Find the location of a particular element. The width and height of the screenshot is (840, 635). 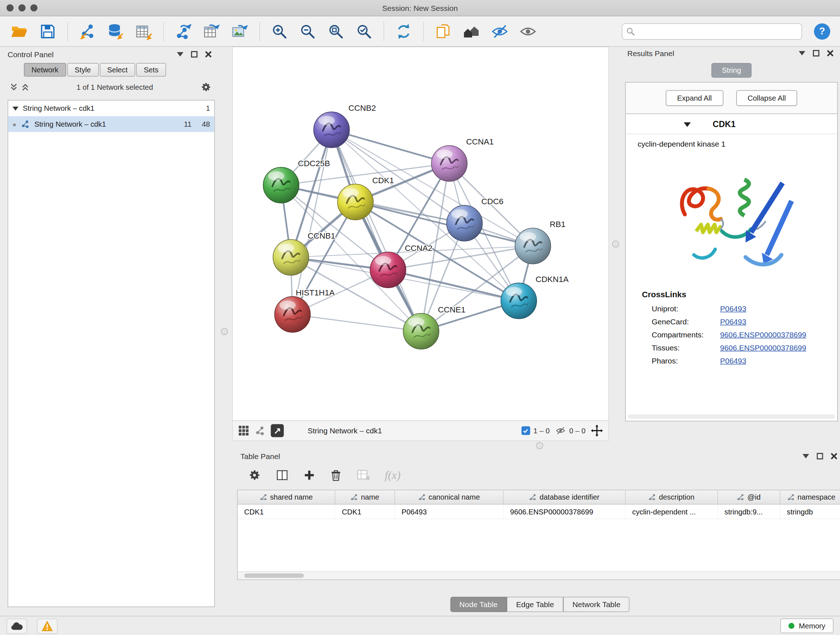

import-network-from-file-button is located at coordinates (87, 31).